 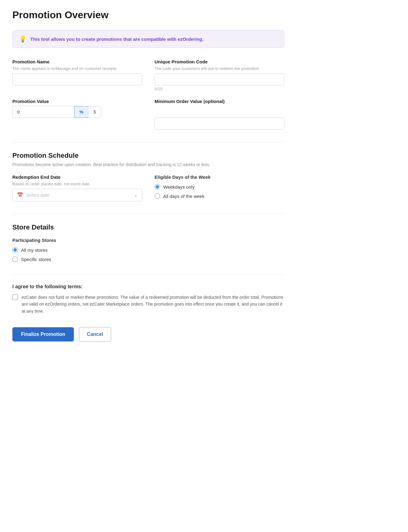 What do you see at coordinates (157, 196) in the screenshot?
I see `all-days-radio` at bounding box center [157, 196].